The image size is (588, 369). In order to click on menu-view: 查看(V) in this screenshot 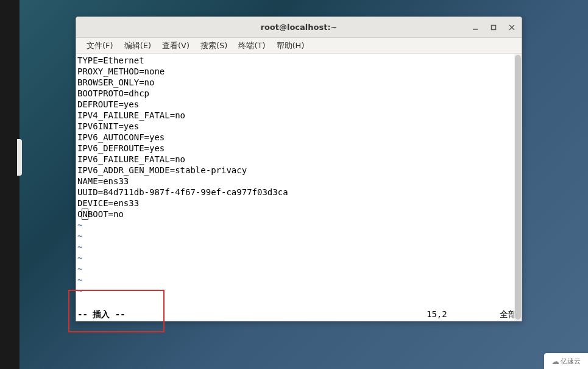, I will do `click(175, 46)`.